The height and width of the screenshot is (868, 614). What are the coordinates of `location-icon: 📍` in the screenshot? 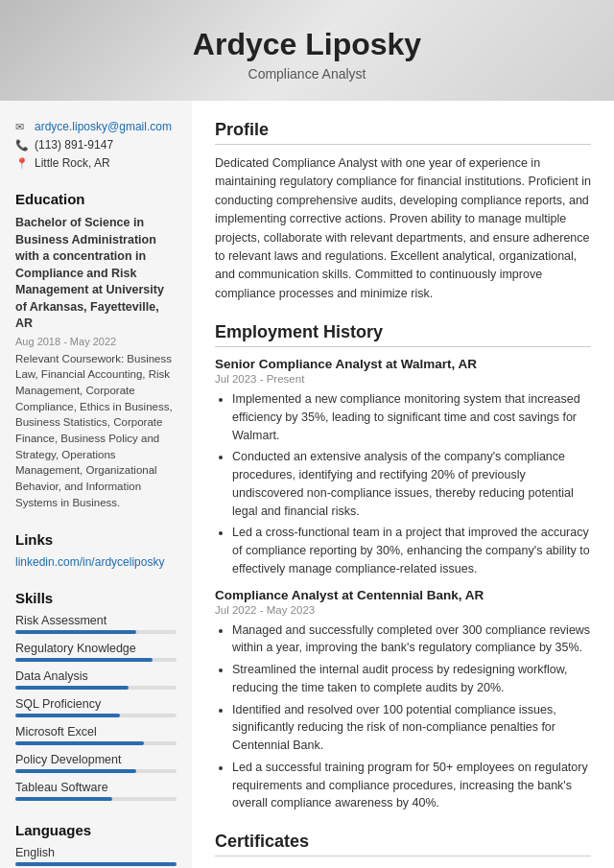 It's located at (22, 163).